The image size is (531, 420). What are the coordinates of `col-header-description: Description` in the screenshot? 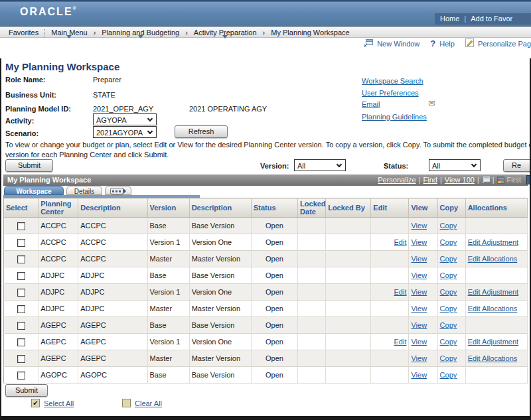 It's located at (113, 208).